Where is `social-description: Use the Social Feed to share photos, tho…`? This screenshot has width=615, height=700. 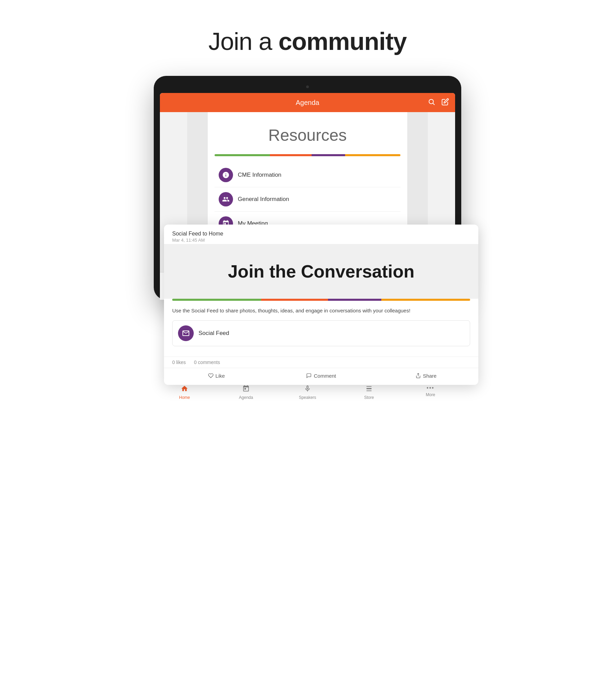
social-description: Use the Social Feed to share photos, tho… is located at coordinates (321, 311).